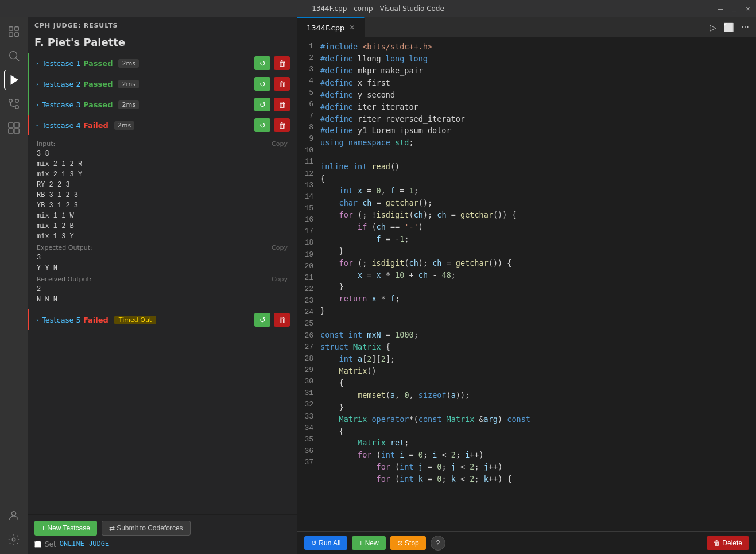  Describe the element at coordinates (408, 543) in the screenshot. I see `stop-button: ⊘ Stop` at that location.